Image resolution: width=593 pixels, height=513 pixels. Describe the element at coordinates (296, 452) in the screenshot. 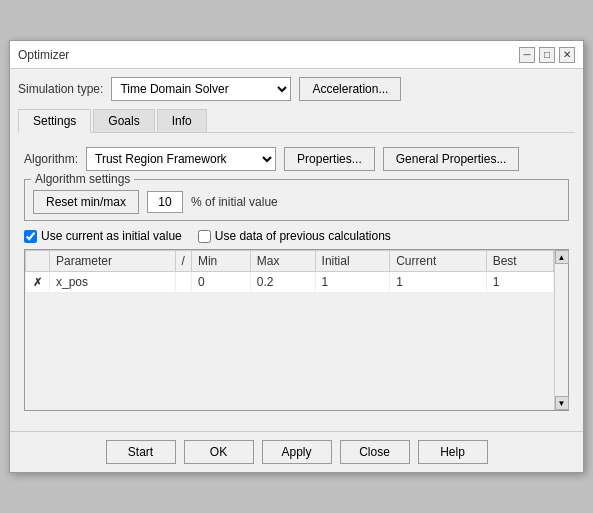

I see `footer-buttons: Start OK Apply Close Help` at that location.